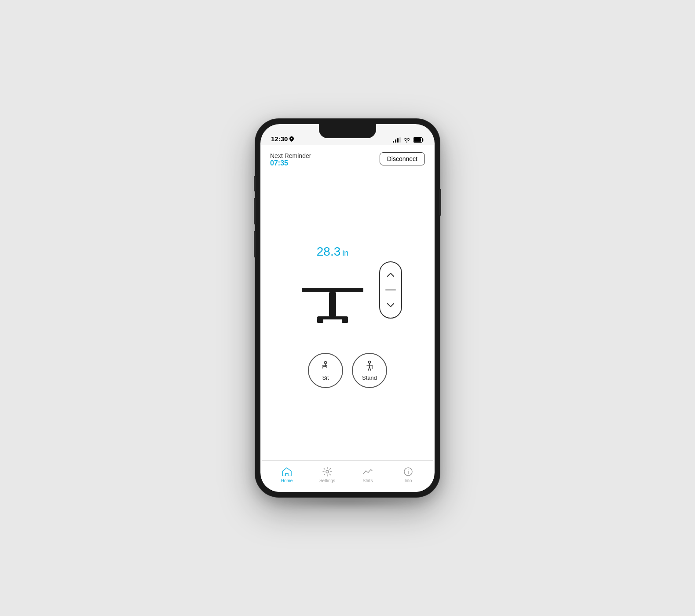 Image resolution: width=695 pixels, height=616 pixels. What do you see at coordinates (348, 290) in the screenshot?
I see `desk-section: 28.3 in` at bounding box center [348, 290].